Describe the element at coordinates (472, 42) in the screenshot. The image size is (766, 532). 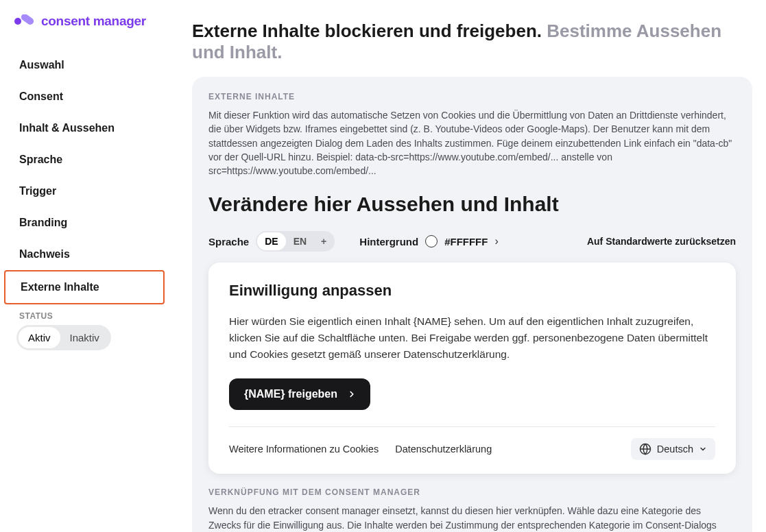
I see `page-title: Externe Inhalte blockieren und freigeben…` at that location.